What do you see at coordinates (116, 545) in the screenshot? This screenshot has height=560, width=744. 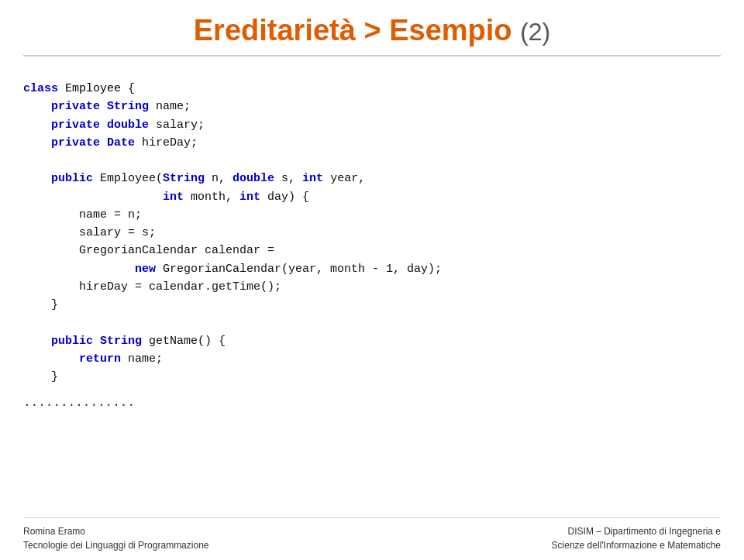 I see `footer-course: Tecnologie dei Linguaggi di Programmazio…` at bounding box center [116, 545].